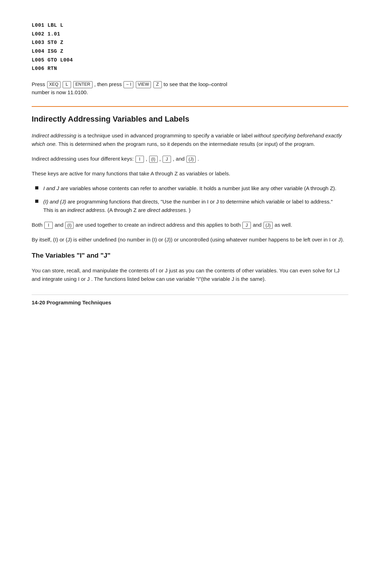 This screenshot has height=588, width=380. I want to click on code-block: L001 LBL L L002 1.01 L003 ST0 Z L004 ISG…, so click(190, 47).